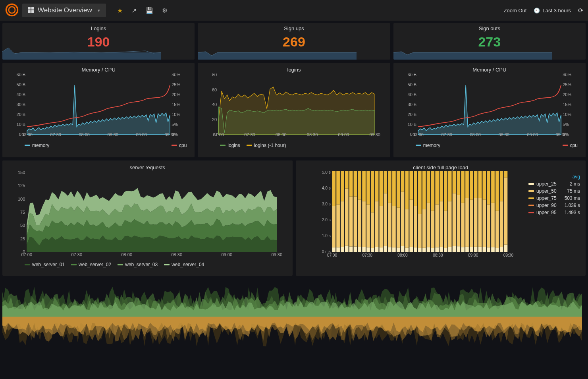 Image resolution: width=588 pixels, height=379 pixels. I want to click on legend-label: web_server_04, so click(188, 265).